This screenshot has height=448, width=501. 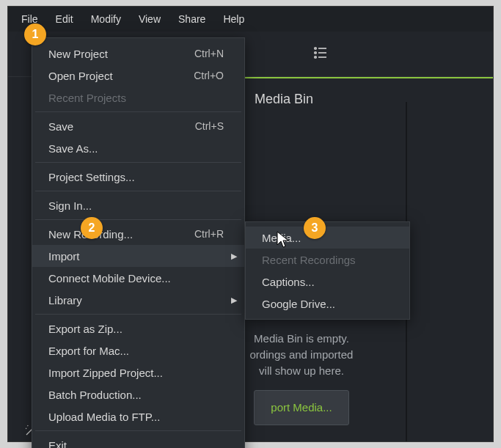 I want to click on save-shortcut: Ctrl+S, so click(x=211, y=126).